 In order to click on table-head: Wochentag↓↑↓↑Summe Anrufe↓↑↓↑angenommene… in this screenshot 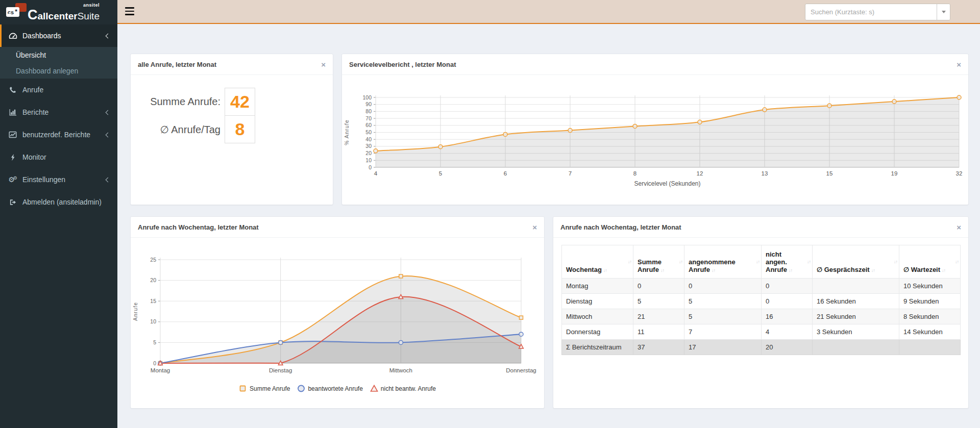, I will do `click(762, 262)`.